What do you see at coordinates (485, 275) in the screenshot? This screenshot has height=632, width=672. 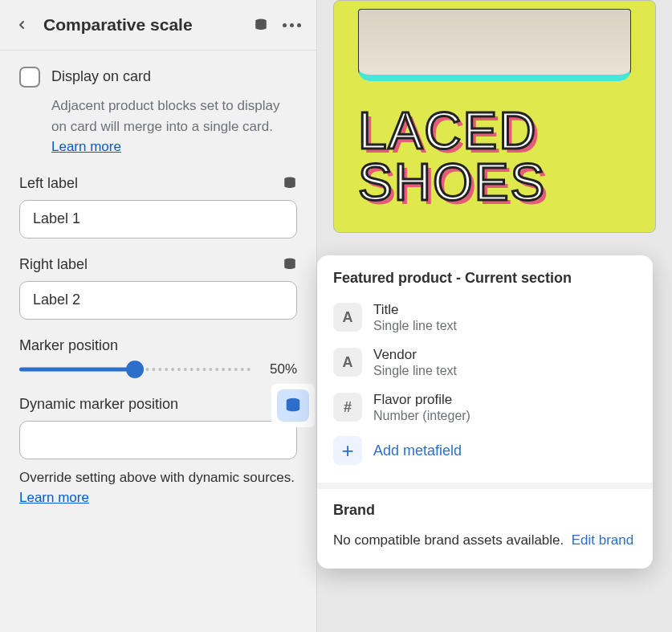 I see `popover-title: Featured product - Current section` at bounding box center [485, 275].